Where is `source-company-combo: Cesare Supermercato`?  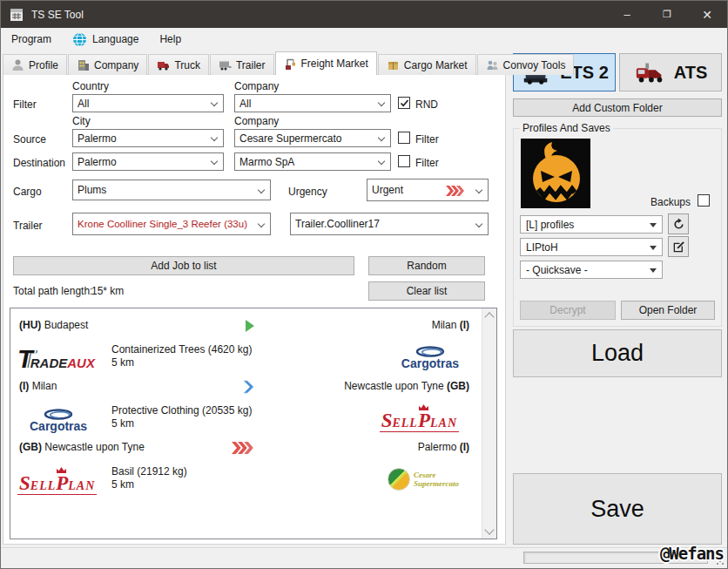 source-company-combo: Cesare Supermercato is located at coordinates (313, 138).